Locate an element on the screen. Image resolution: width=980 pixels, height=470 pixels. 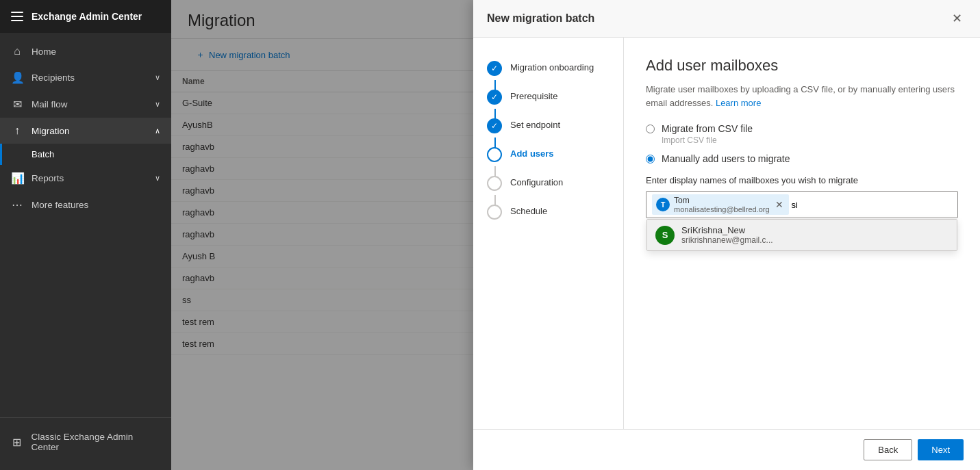
sidebar-item-batch: Batch is located at coordinates (86, 155).